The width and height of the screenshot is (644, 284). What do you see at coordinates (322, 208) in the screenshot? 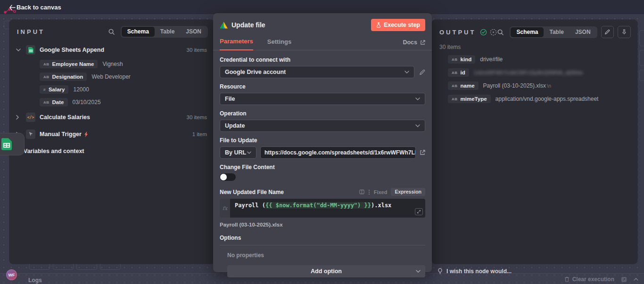
I see `expression-editor: fx Payroll ({{ $now.format("dd-MM-yyyy")…` at bounding box center [322, 208].